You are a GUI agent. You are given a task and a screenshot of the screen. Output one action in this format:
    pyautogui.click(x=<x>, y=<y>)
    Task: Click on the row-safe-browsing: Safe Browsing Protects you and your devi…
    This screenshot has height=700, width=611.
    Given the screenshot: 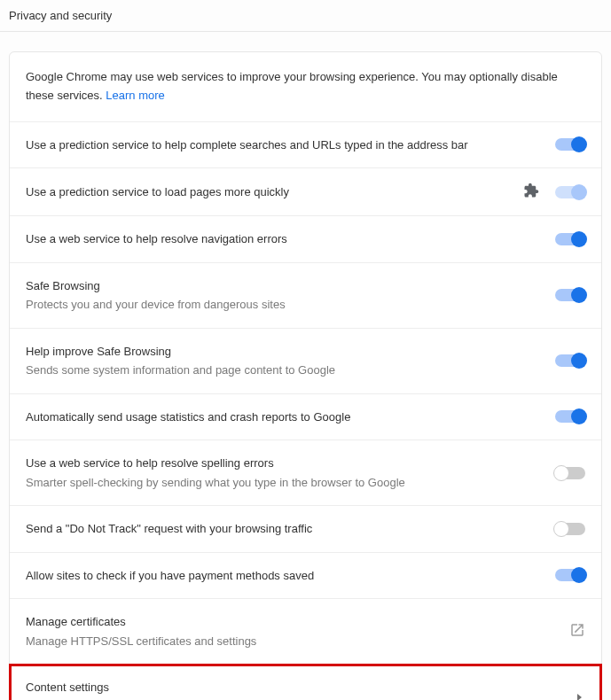 What is the action you would take?
    pyautogui.click(x=305, y=296)
    